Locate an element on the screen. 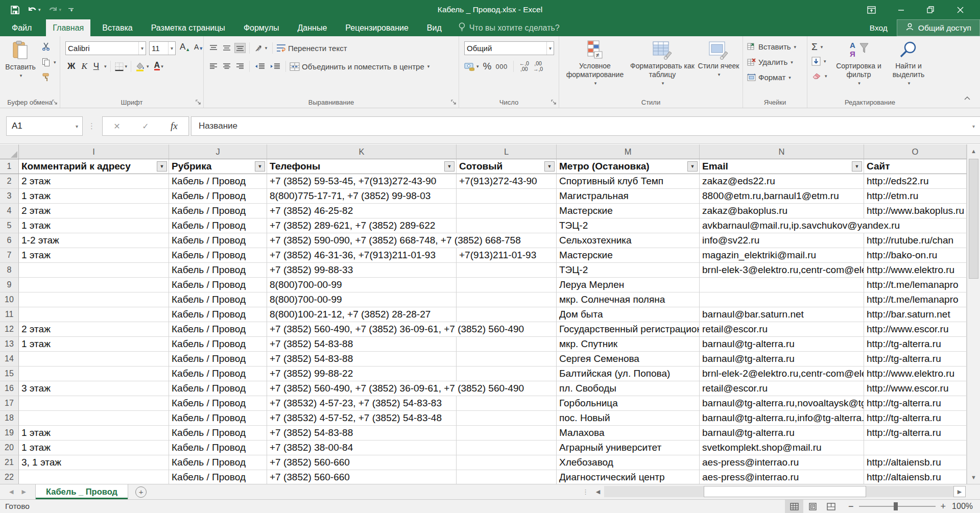  orientation-button: ab▾ is located at coordinates (261, 48).